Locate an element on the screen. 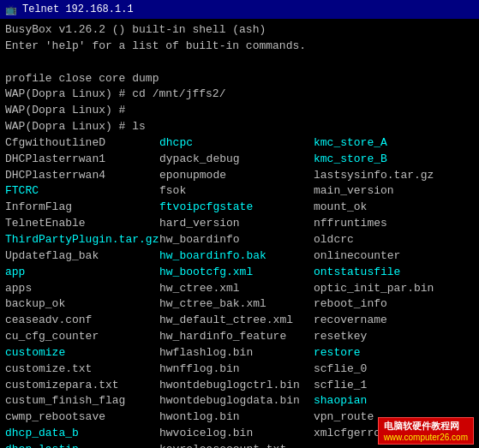 The height and width of the screenshot is (448, 479). file-entry: eponupmode is located at coordinates (237, 176).